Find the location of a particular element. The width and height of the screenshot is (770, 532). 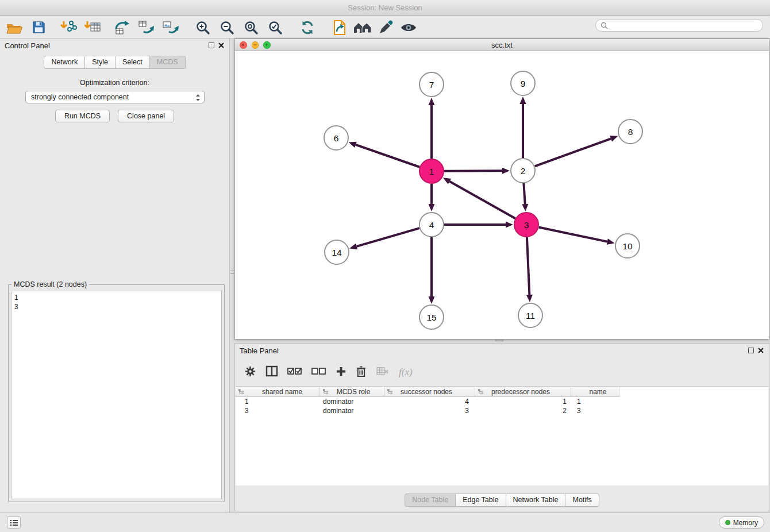

graph-node-10: 10 is located at coordinates (627, 246).